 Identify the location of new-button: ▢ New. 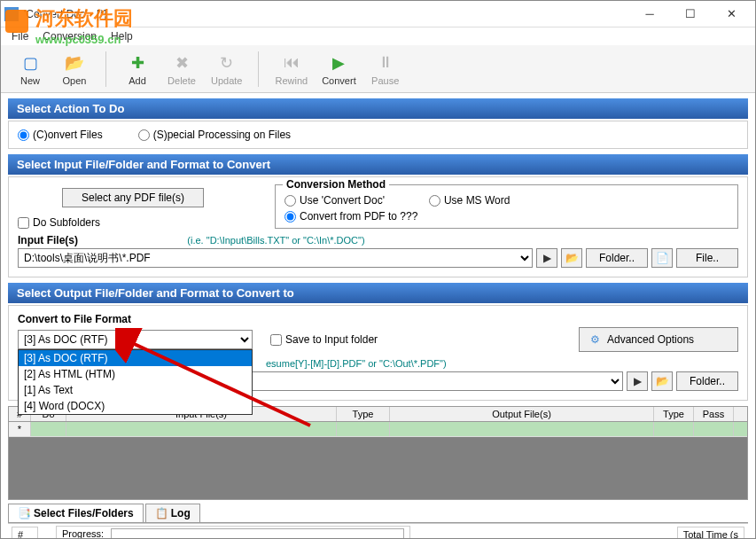
(30, 69).